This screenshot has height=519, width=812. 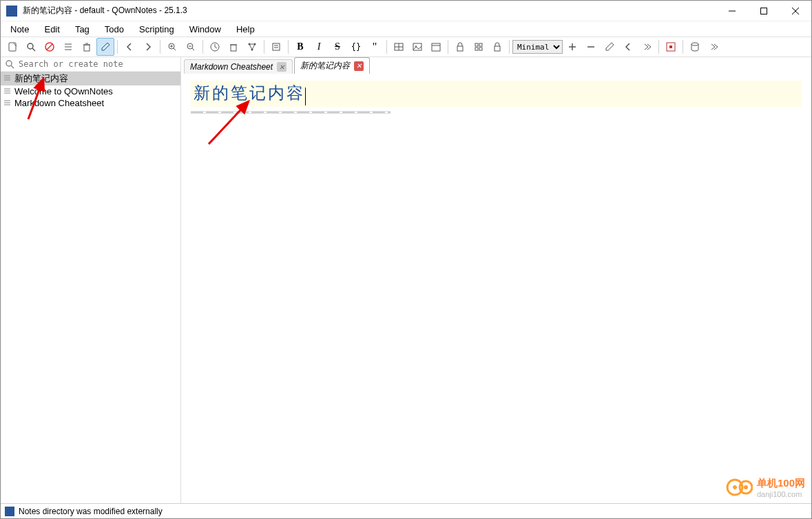 What do you see at coordinates (205, 29) in the screenshot?
I see `menu-window: Window` at bounding box center [205, 29].